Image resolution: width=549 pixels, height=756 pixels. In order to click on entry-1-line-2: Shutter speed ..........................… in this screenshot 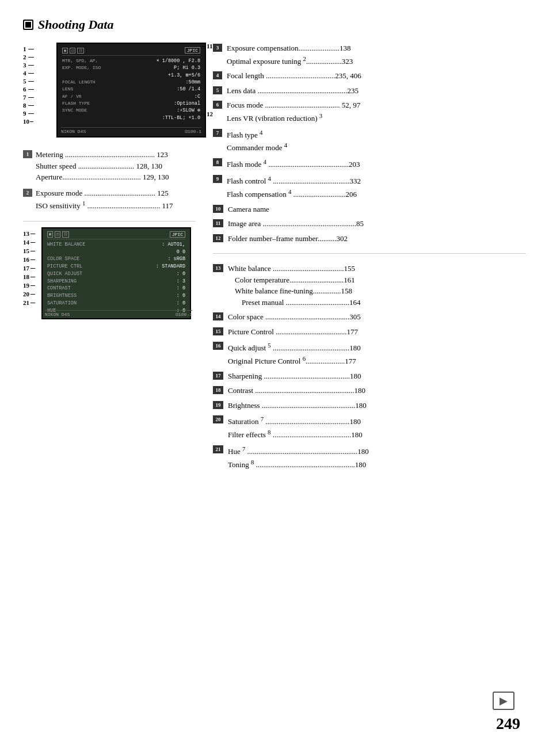, I will do `click(102, 166)`.